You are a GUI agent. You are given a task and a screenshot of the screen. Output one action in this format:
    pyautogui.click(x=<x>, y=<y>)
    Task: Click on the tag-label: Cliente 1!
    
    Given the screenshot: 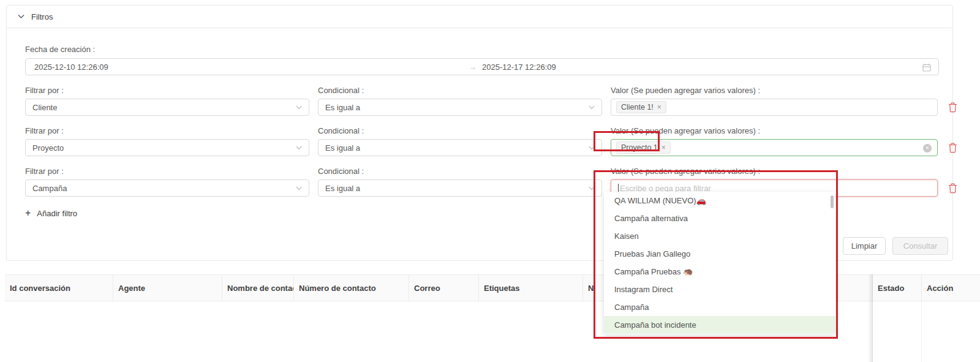 What is the action you would take?
    pyautogui.click(x=637, y=107)
    